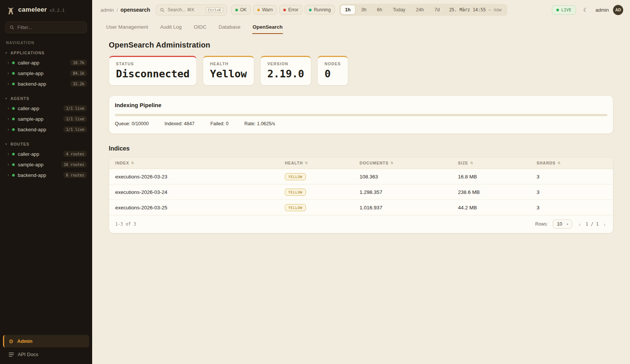  I want to click on sidebar-item-label: sample-app, so click(31, 164).